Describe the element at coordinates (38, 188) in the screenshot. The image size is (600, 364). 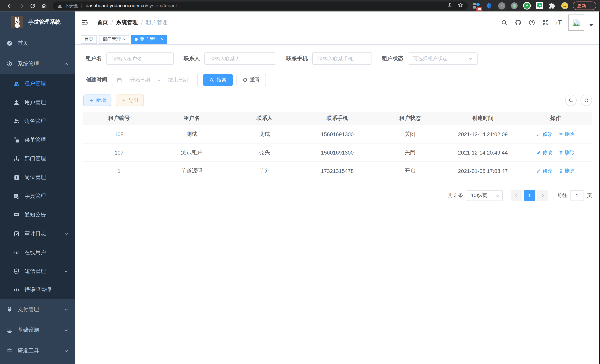
I see `sidebar: 芋道管理系统 首页 系统管理 租户管` at that location.